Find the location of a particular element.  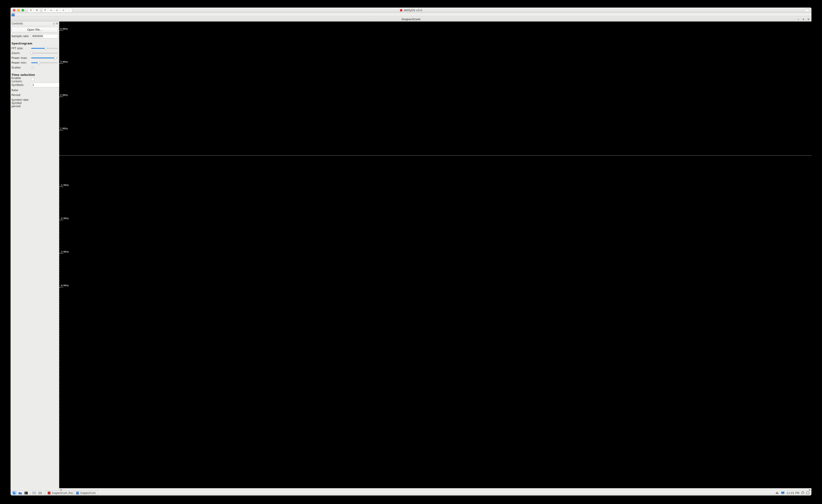

toolbar-button: ‹ is located at coordinates (69, 10).